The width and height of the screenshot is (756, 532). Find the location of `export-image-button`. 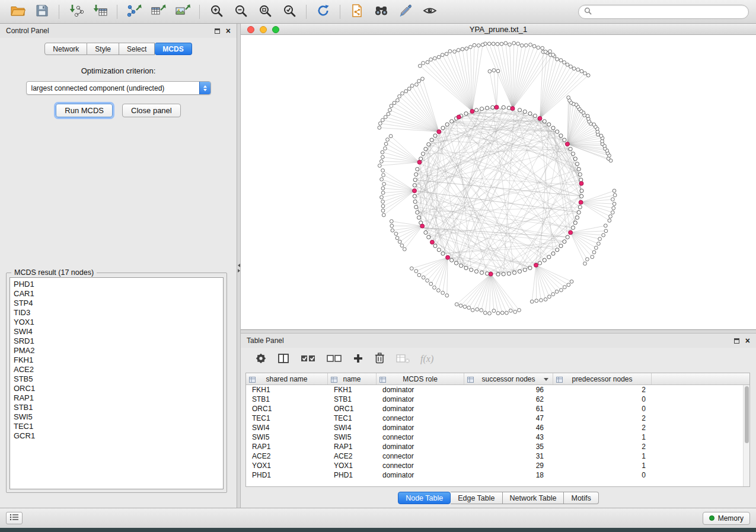

export-image-button is located at coordinates (183, 12).